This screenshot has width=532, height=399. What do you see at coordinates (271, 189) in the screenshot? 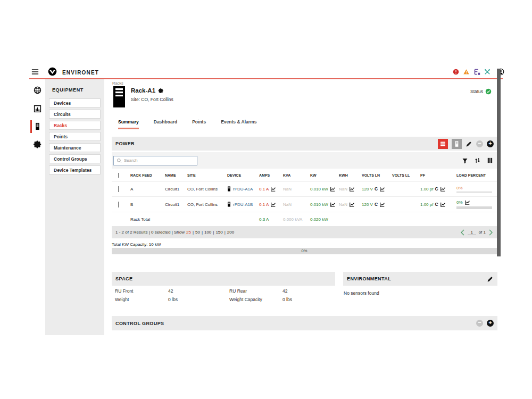
I see `amps-cell: 0.1 A` at bounding box center [271, 189].